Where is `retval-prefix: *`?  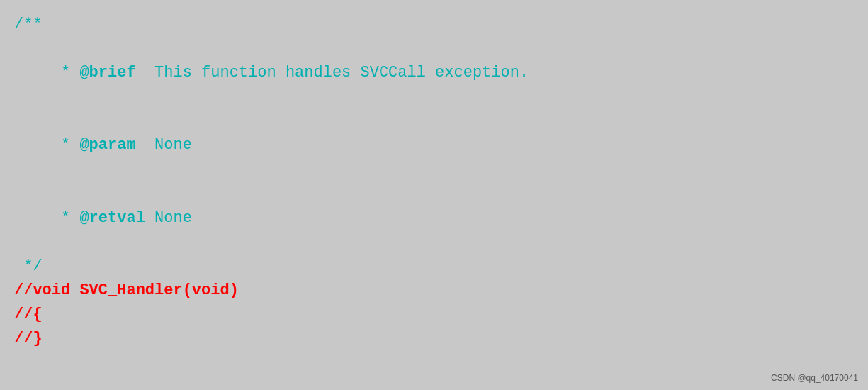
retval-prefix: * is located at coordinates (66, 218).